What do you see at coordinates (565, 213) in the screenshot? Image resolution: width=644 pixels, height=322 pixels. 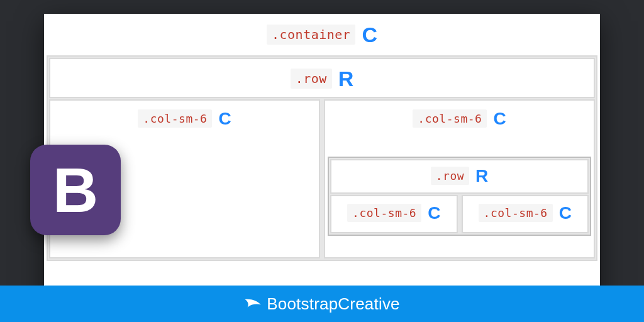 I see `nested-col-right-letter: C` at bounding box center [565, 213].